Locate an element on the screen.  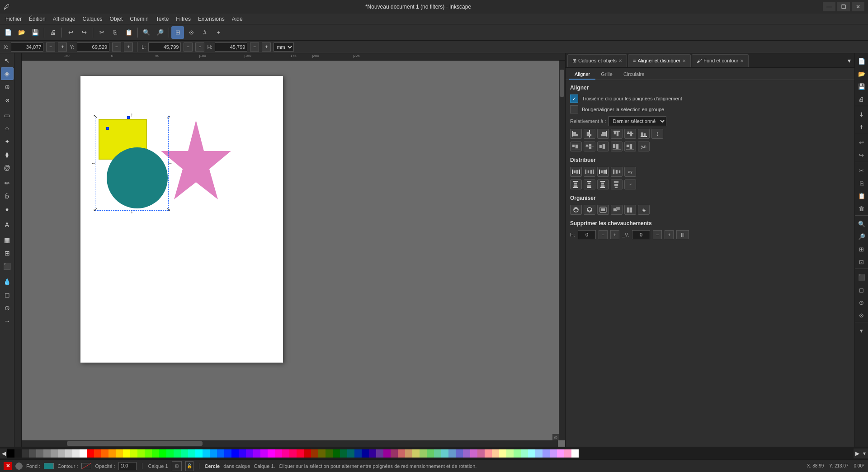
tool-fill: ⬛ is located at coordinates (7, 266).